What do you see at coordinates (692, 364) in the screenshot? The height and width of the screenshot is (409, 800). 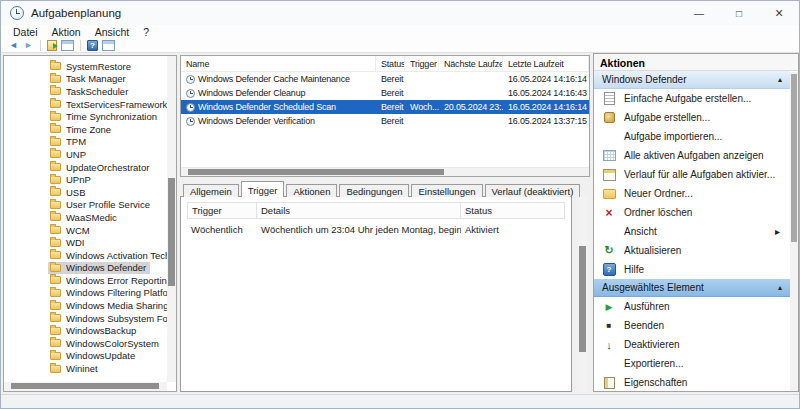 I see `action-menu-item: Exportieren...` at bounding box center [692, 364].